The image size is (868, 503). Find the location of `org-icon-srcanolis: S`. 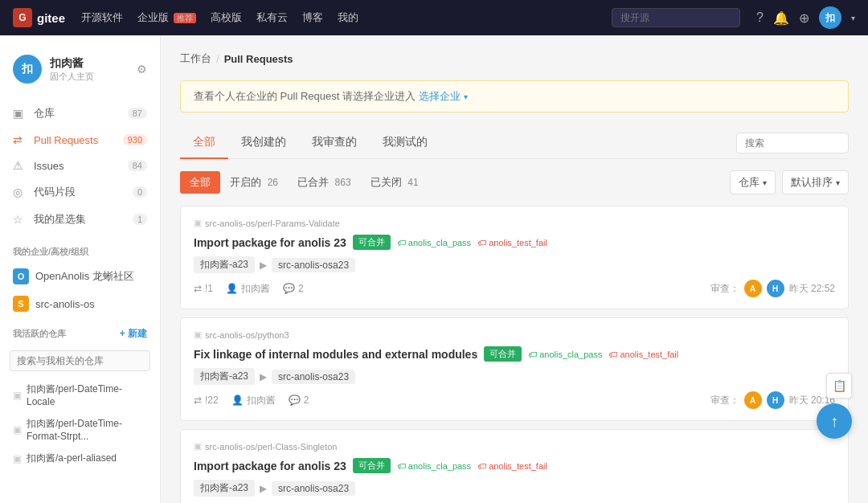

org-icon-srcanolis: S is located at coordinates (21, 304).